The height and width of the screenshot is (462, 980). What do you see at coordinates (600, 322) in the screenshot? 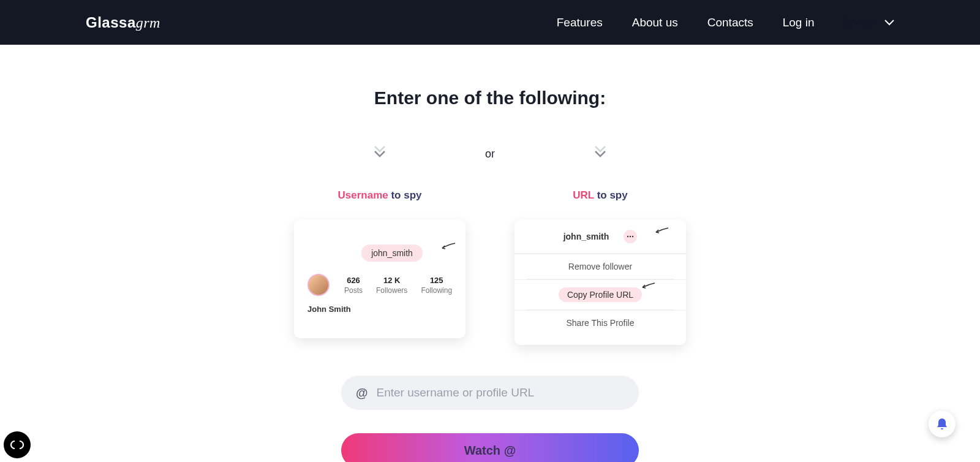
I see `menu-share-profile: Share This Profile` at bounding box center [600, 322].